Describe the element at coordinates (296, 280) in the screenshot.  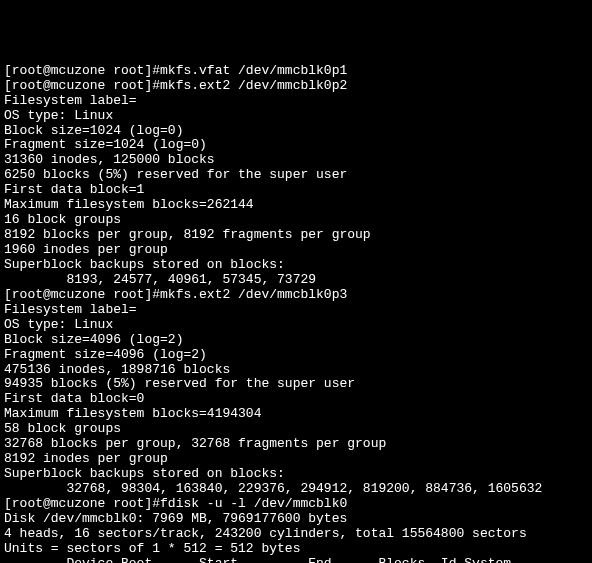
I see `terminal-line: 8193, 24577, 40961, 57345, 73729` at that location.